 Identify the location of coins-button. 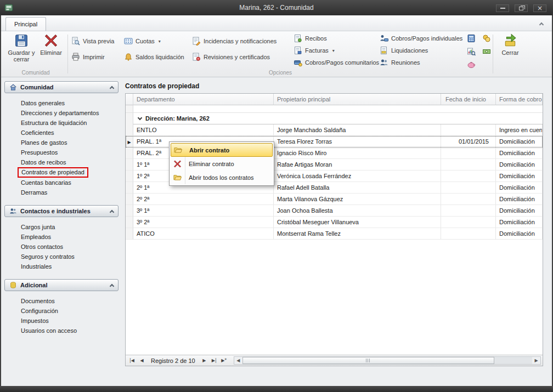
(487, 38).